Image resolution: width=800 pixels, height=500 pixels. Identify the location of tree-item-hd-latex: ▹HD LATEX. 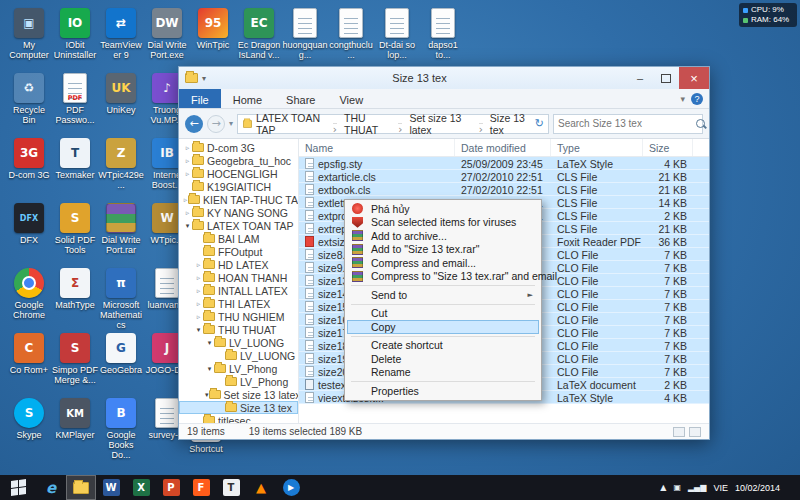
(238, 264).